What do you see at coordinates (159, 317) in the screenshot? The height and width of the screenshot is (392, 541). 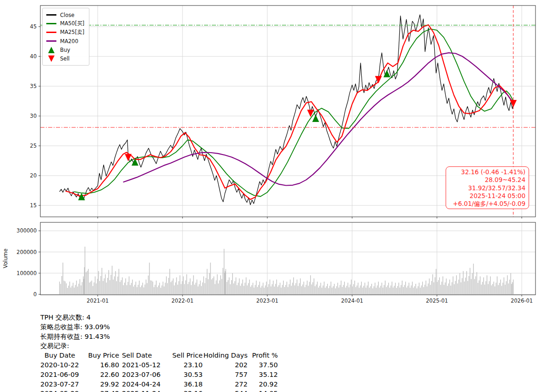 I see `stat-trade-count: TPH 交易次数: 4` at bounding box center [159, 317].